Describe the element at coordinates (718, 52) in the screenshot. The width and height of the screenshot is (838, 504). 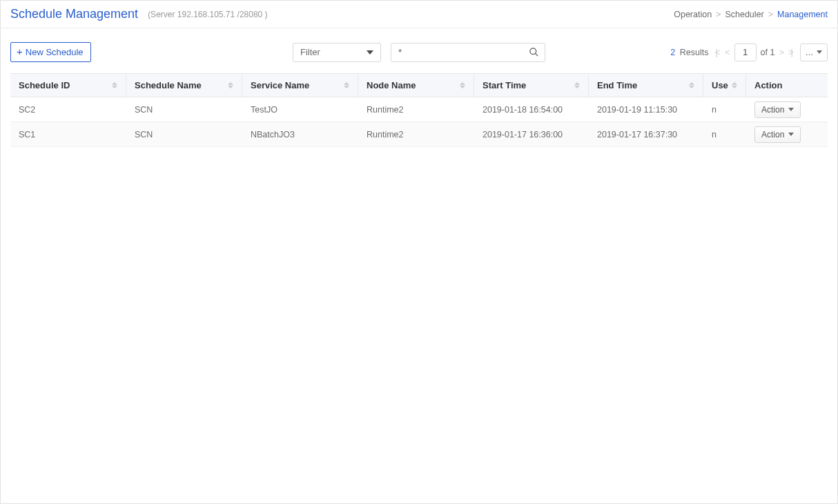
I see `page-first-icon: |<` at that location.